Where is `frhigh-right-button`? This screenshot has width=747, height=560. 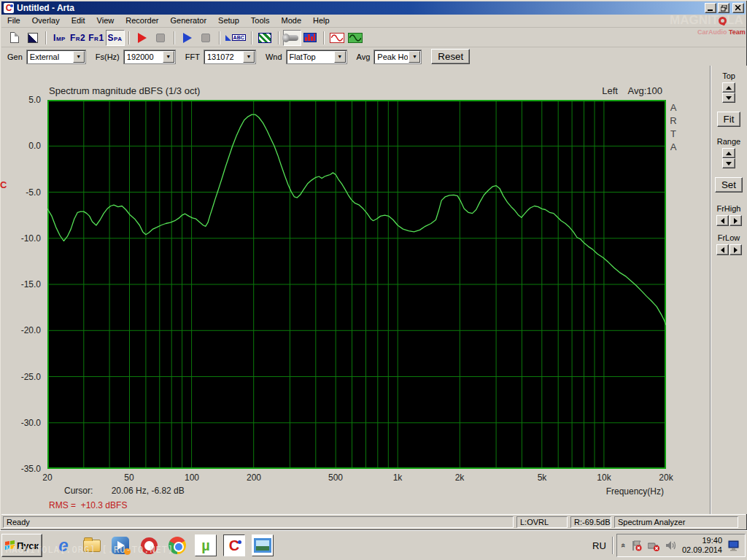
frhigh-right-button is located at coordinates (735, 220).